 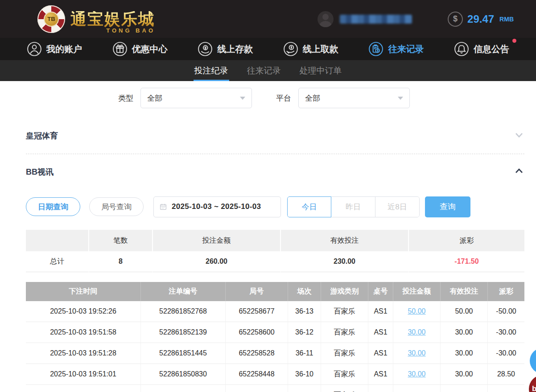 What do you see at coordinates (275, 354) in the screenshot?
I see `table-row: 2025-10-03 19:51:28522861851445 65225852…` at bounding box center [275, 354].